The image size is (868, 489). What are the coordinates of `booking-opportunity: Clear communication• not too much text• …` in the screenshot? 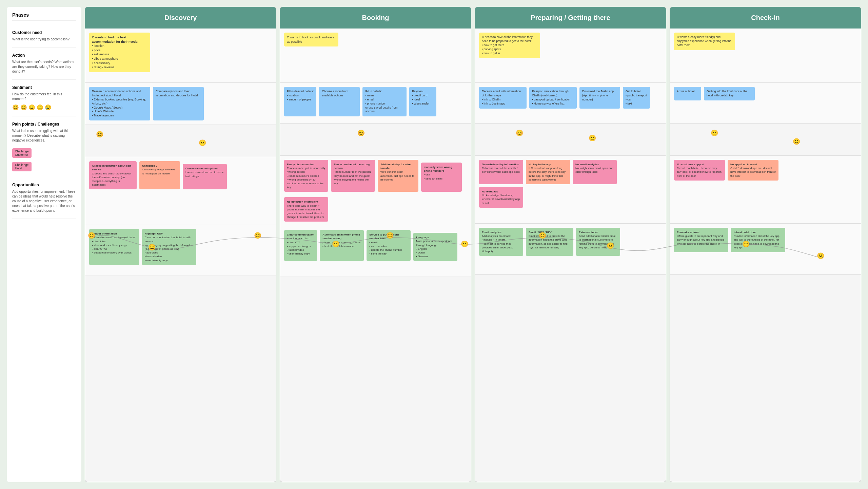 It's located at (376, 251).